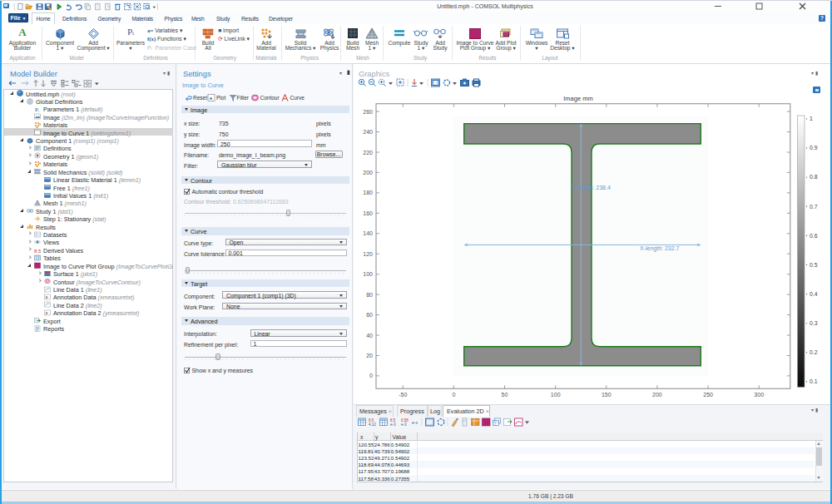  Describe the element at coordinates (505, 394) in the screenshot. I see `svg-text: 50` at that location.